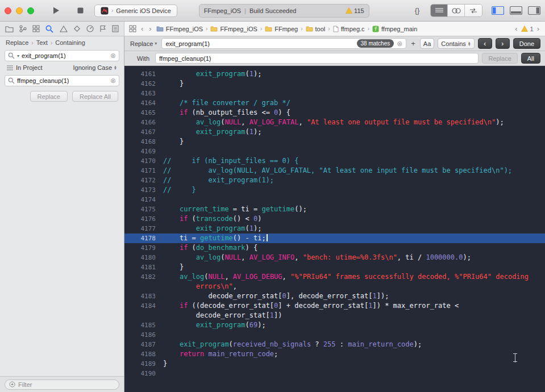 The width and height of the screenshot is (545, 392). I want to click on code-text: av_log(NULL, AV_LOG_FATAL, "At least one…, so click(354, 123).